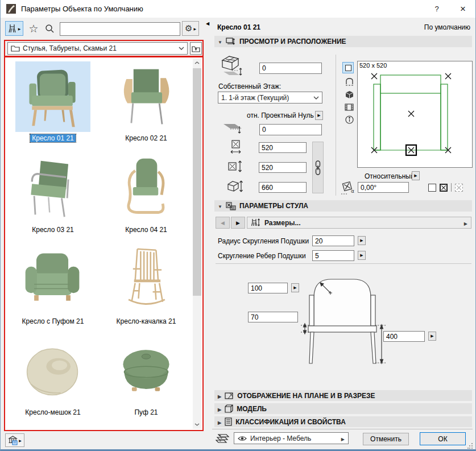 Image resolution: width=476 pixels, height=451 pixels. Describe the element at coordinates (348, 68) in the screenshot. I see `preview-2d-symbol-button` at that location.